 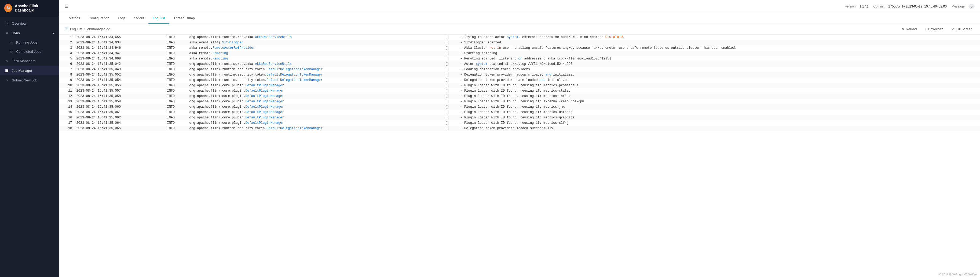 What do you see at coordinates (7, 33) in the screenshot?
I see `jobs-icon: ≡` at bounding box center [7, 33].